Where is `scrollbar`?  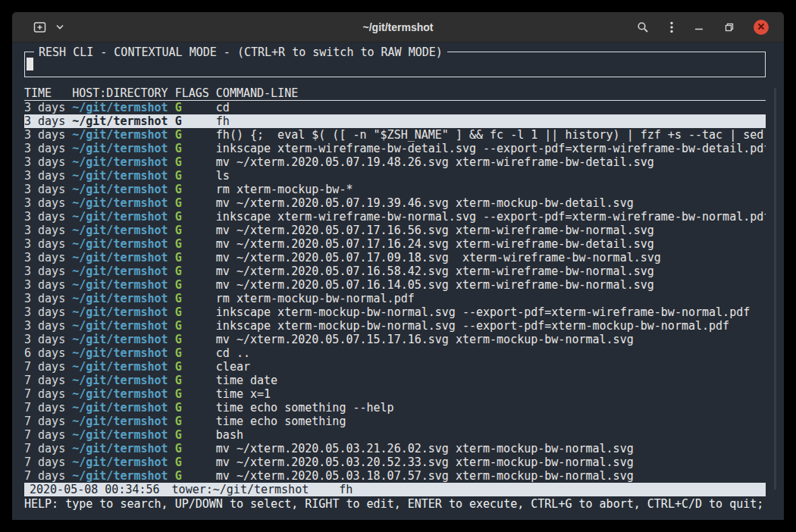 scrollbar is located at coordinates (775, 289).